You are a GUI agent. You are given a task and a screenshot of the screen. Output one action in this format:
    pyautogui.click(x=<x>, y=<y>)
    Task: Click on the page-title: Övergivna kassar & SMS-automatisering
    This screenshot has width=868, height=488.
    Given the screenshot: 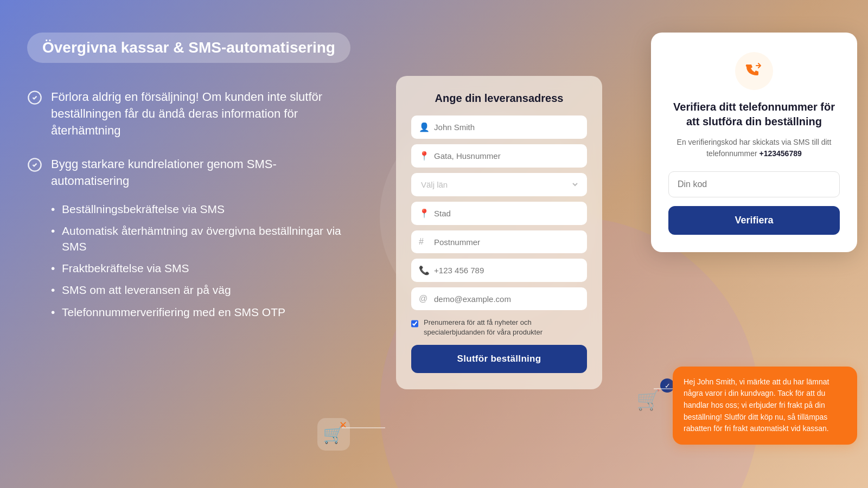 What is the action you would take?
    pyautogui.click(x=189, y=48)
    